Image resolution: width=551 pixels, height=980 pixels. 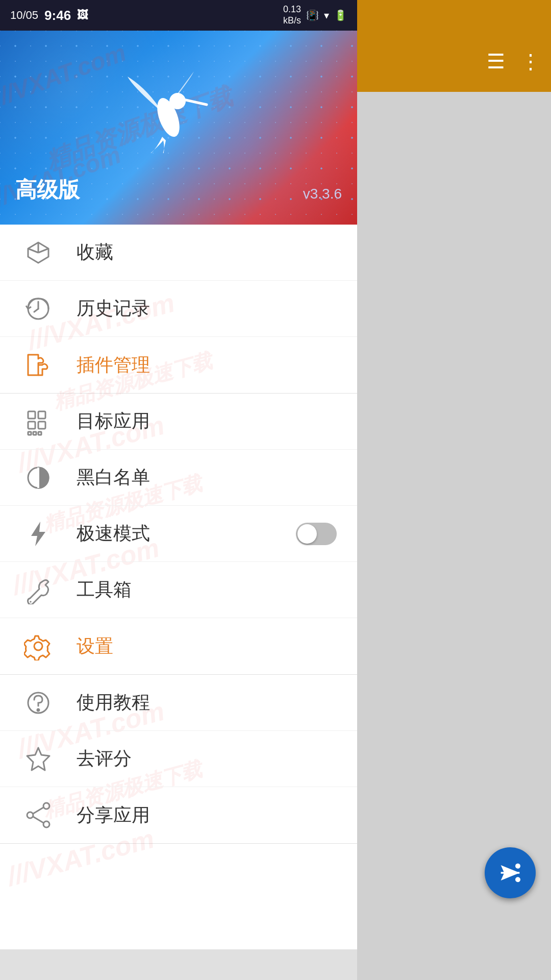 I want to click on status-date: 10/05, so click(x=24, y=15).